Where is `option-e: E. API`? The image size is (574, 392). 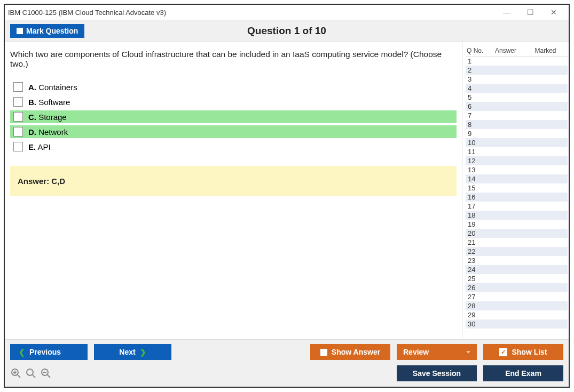
option-e: E. API is located at coordinates (233, 147).